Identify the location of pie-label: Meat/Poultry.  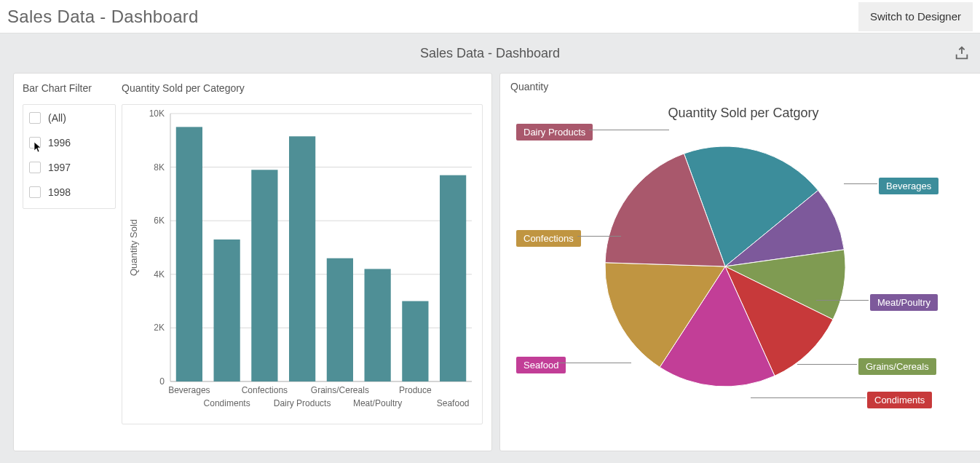
(904, 303).